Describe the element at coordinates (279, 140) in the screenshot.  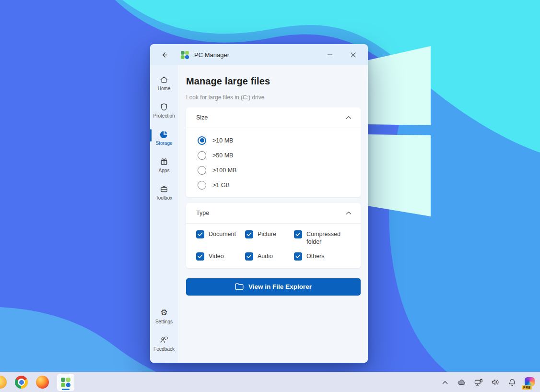
I see `radio-option-10mb: >10 MB` at that location.